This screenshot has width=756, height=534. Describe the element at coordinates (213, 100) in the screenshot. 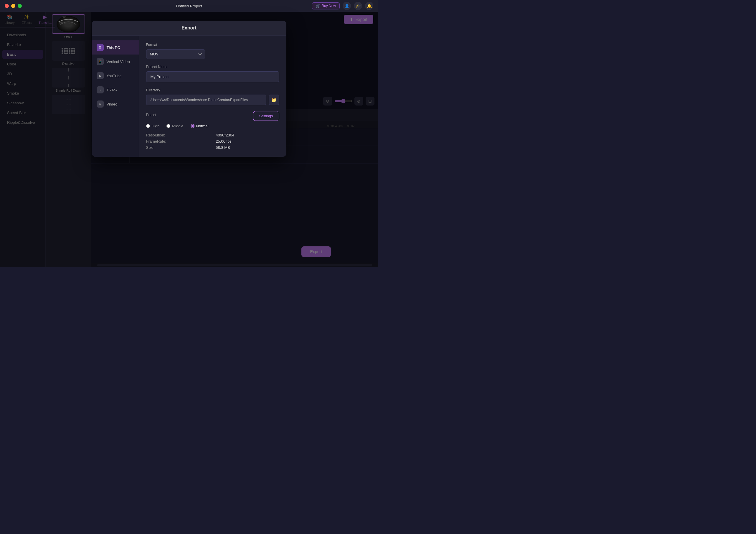

I see `directory-row: 📁` at that location.